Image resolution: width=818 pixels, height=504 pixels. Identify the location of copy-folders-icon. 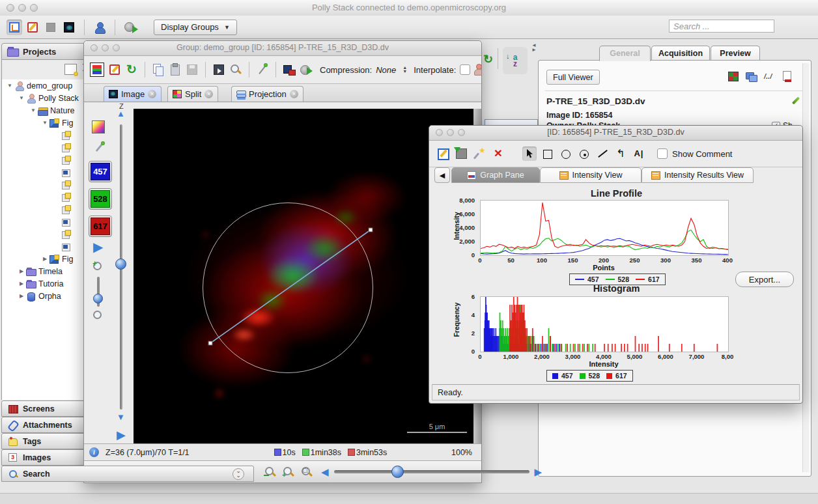
(752, 77).